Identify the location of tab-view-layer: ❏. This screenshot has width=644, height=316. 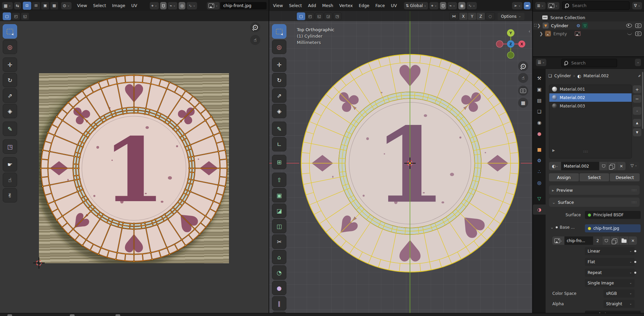
(539, 111).